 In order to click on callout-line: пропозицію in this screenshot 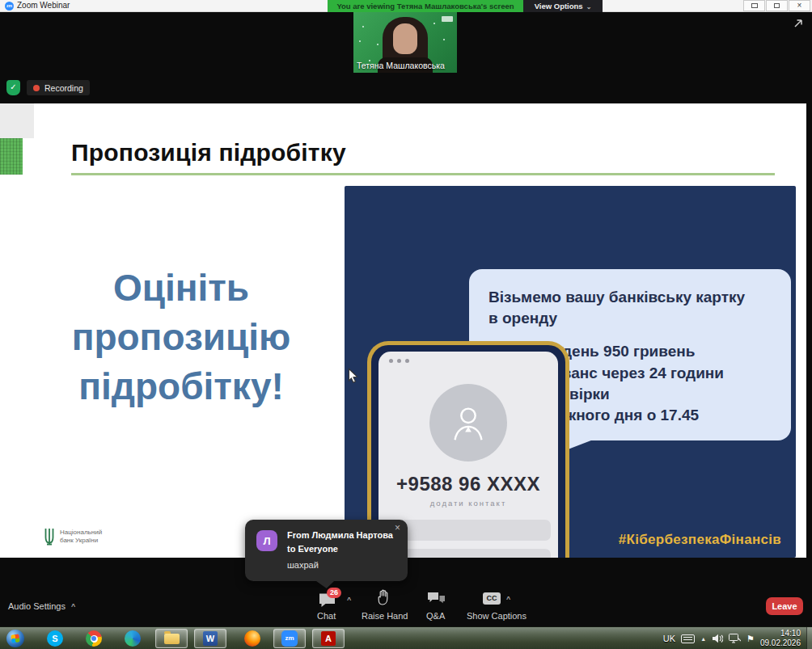, I will do `click(181, 338)`.